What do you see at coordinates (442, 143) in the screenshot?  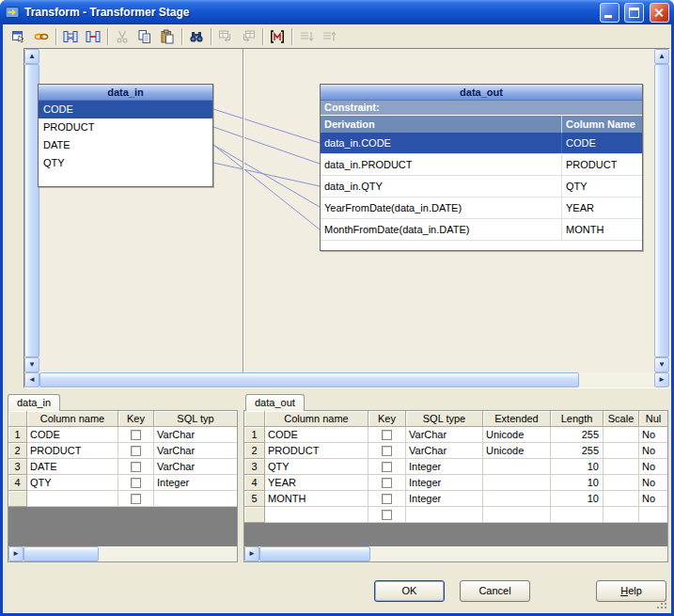 I see `derivation-cell: data_in.CODE` at bounding box center [442, 143].